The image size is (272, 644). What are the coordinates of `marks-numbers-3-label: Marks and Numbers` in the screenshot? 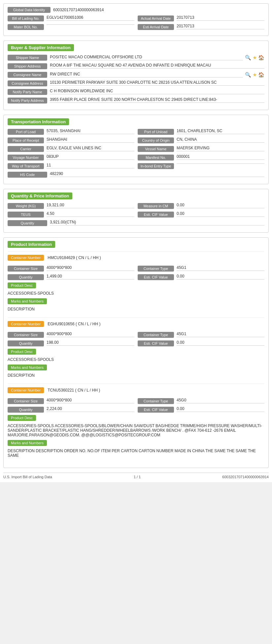 It's located at (27, 443).